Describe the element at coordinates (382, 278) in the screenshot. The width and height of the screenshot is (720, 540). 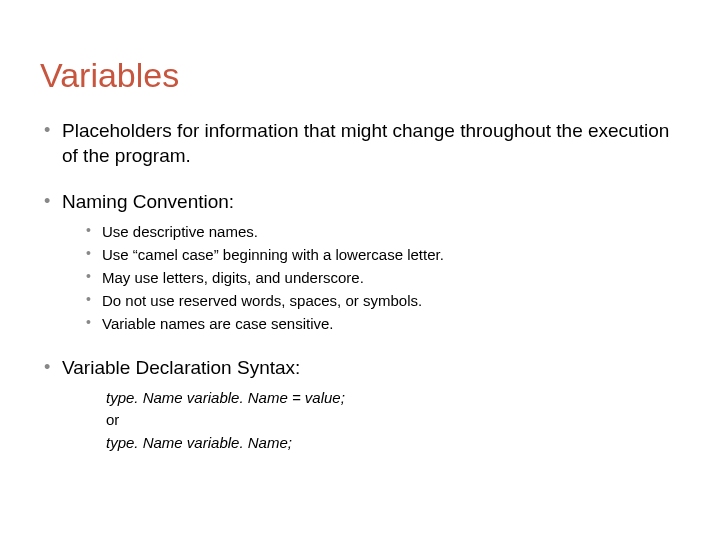
I see `sub-bullet-item: May use letters, digits, and underscore.` at that location.